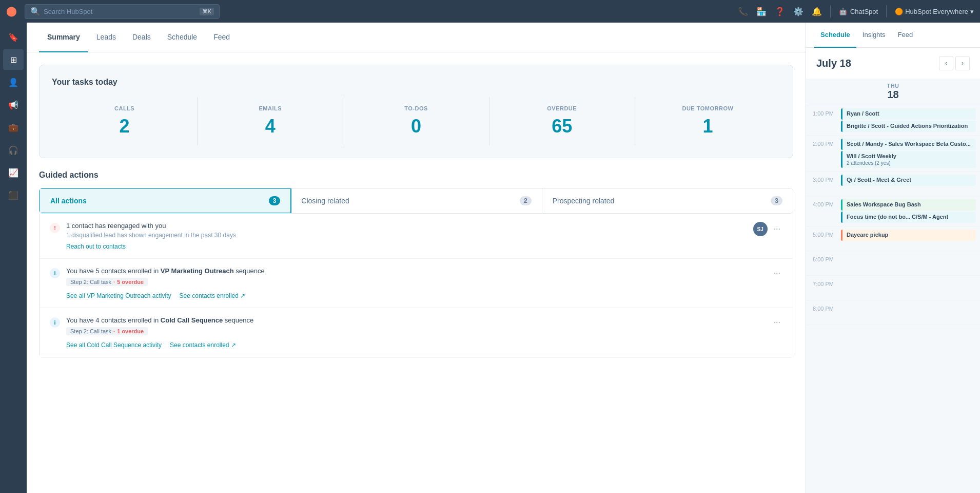 This screenshot has width=980, height=493. Describe the element at coordinates (856, 11) in the screenshot. I see `nav-icons: 📞 🏪 ❓ ⚙️ 🔔 🤖 ChatSpot 🟠 HubSpot Everywhe…` at that location.